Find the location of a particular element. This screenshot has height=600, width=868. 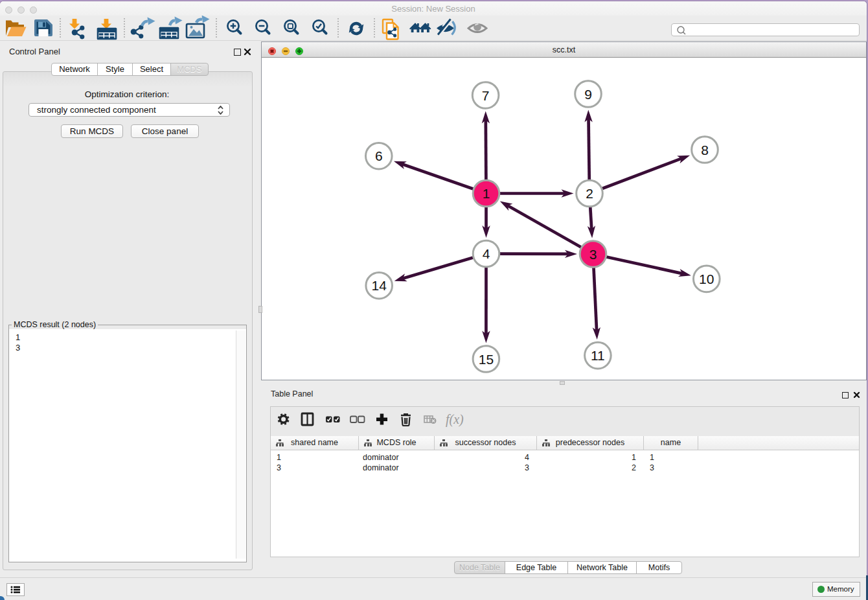

svg-text: 8 is located at coordinates (705, 150).